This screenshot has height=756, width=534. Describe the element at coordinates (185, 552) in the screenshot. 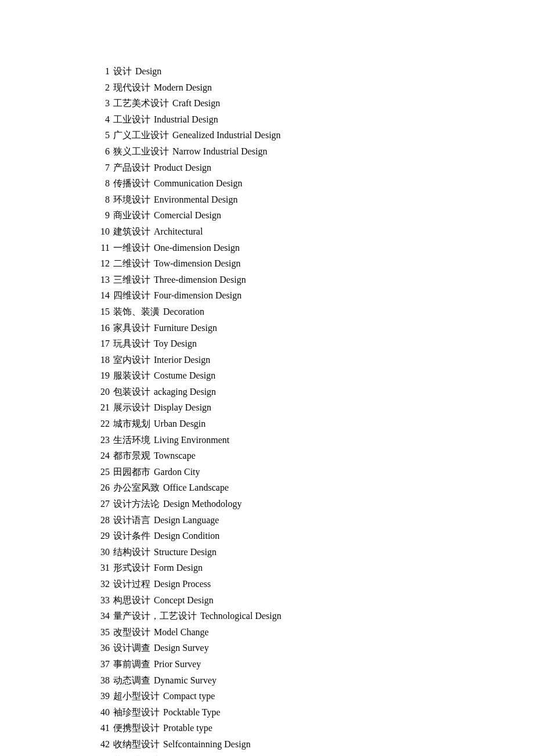

I see `entry-english: Structure Design` at that location.